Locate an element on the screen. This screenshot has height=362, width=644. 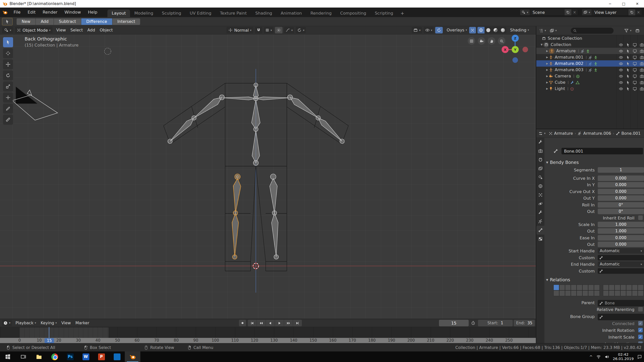
boolean-subtract-button: Subtract is located at coordinates (67, 22).